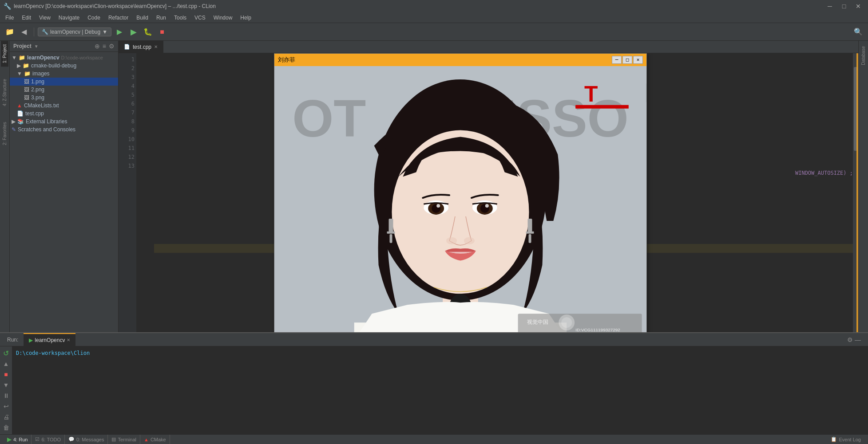 The height and width of the screenshot is (444, 868). Describe the element at coordinates (97, 46) in the screenshot. I see `project-add-btn: ⊕` at that location.